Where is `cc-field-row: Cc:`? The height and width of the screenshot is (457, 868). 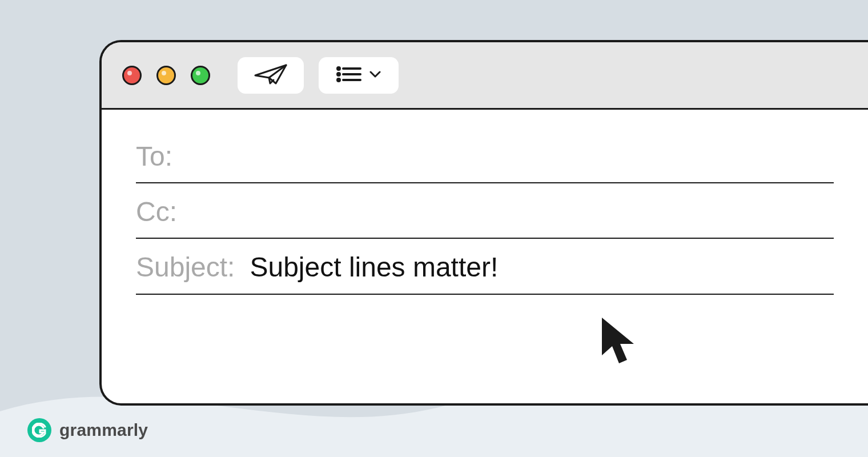 cc-field-row: Cc: is located at coordinates (485, 211).